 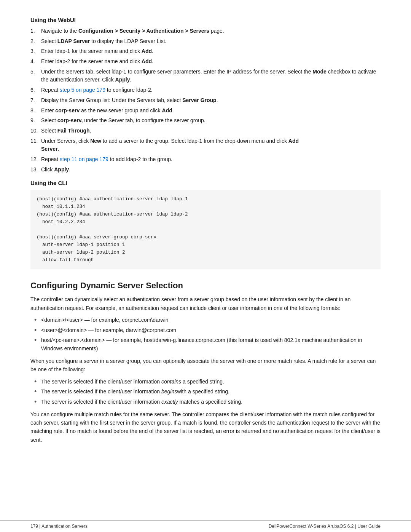 I want to click on exactly-italic: exactly, so click(x=170, y=402).